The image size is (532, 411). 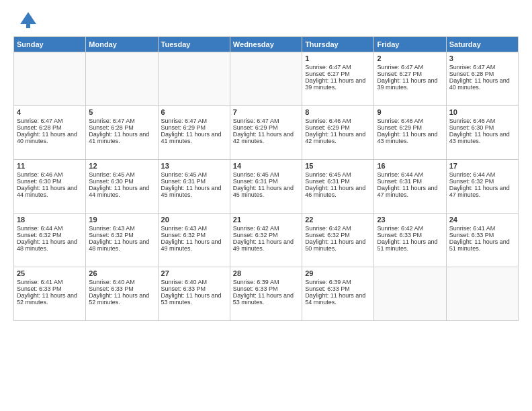 What do you see at coordinates (339, 133) in the screenshot?
I see `calendar-cell: 8Sunrise: 6:46 AMSunset: 6:29 PMDaylight…` at bounding box center [339, 133].